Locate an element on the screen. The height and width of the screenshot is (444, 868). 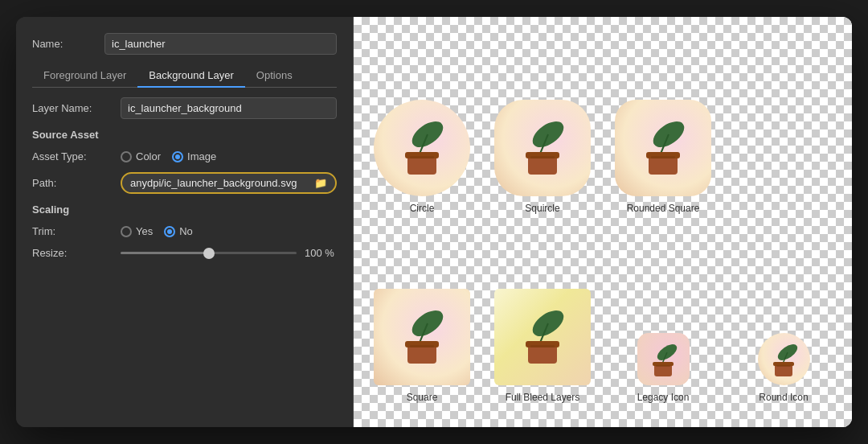
icon-fullbleed-wrapper is located at coordinates (542, 337).